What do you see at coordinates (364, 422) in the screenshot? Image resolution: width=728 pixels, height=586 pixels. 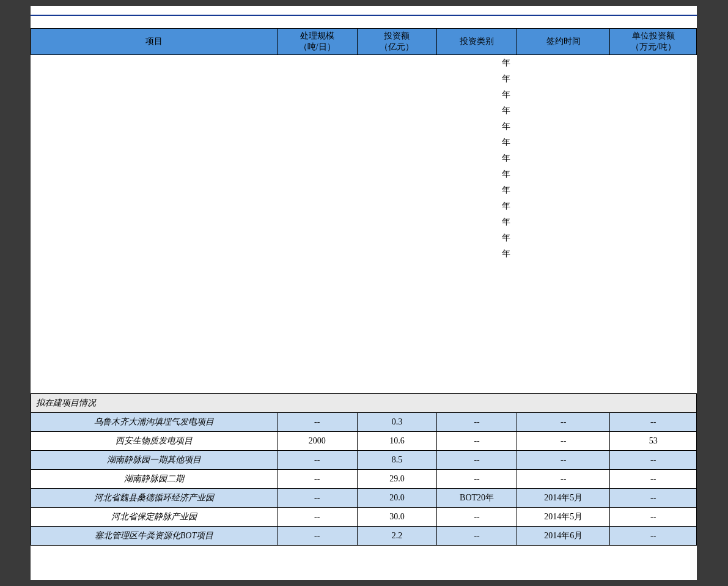 I see `table-row: 乌鲁木齐大浦沟填埋气发电项目 -- 0.3 -- -- --` at bounding box center [364, 422].